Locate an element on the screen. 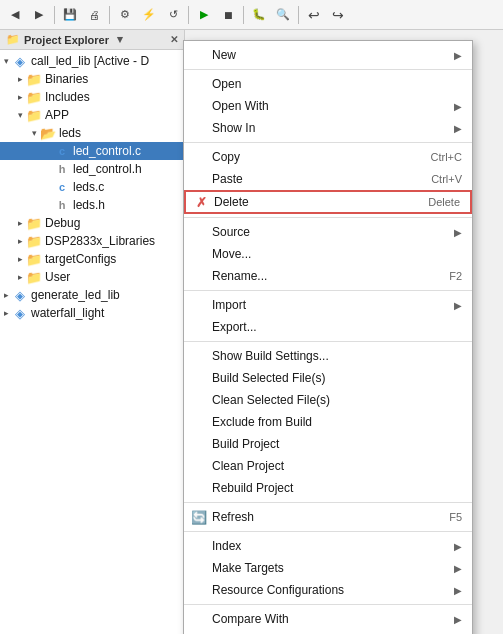 The image size is (503, 634). menu-item-show_build: Show Build Settings... is located at coordinates (328, 356).